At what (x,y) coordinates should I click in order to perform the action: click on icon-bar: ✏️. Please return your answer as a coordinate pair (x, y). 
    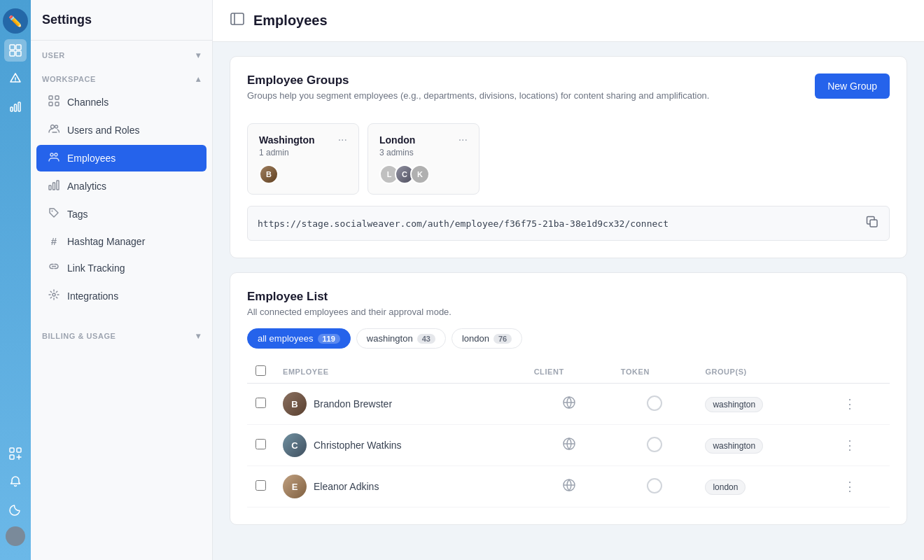
    Looking at the image, I should click on (15, 280).